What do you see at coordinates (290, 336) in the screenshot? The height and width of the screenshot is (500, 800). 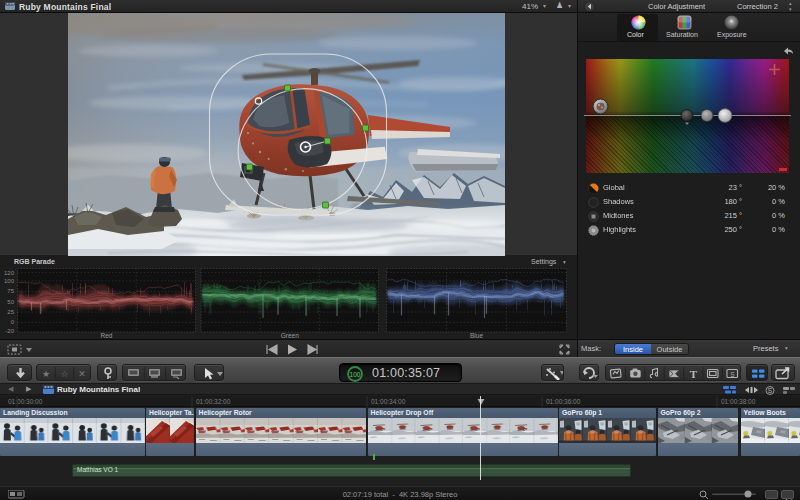 I see `svg-text: Green` at bounding box center [290, 336].